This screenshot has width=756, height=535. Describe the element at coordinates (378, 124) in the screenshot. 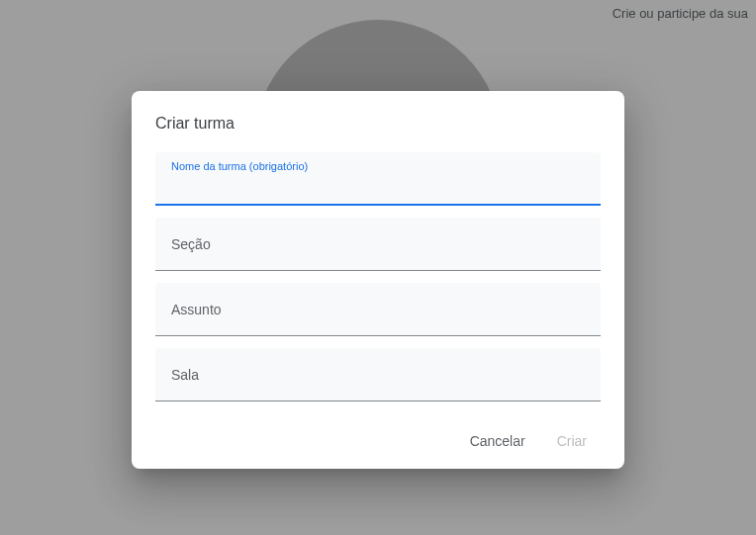

I see `dialog-title: Criar turma` at that location.